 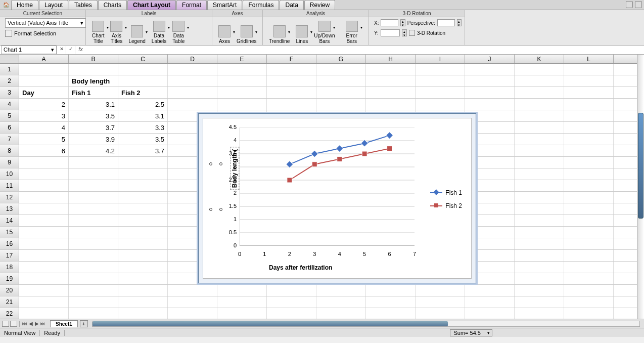 I want to click on fx-icon: fx, so click(x=79, y=50).